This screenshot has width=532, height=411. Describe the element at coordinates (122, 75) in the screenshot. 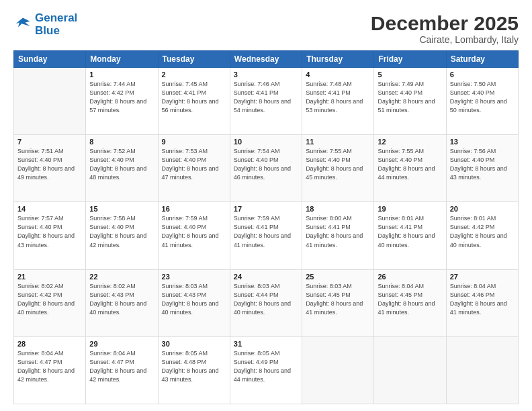

I see `day-number: 1` at that location.